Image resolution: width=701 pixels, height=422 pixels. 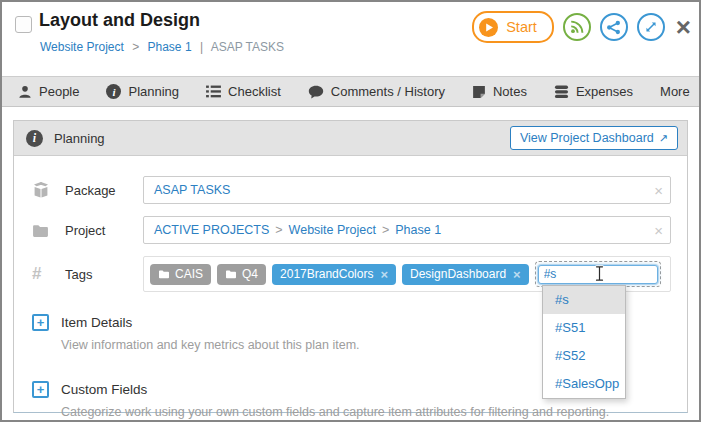 What do you see at coordinates (488, 28) in the screenshot?
I see `play-icon` at bounding box center [488, 28].